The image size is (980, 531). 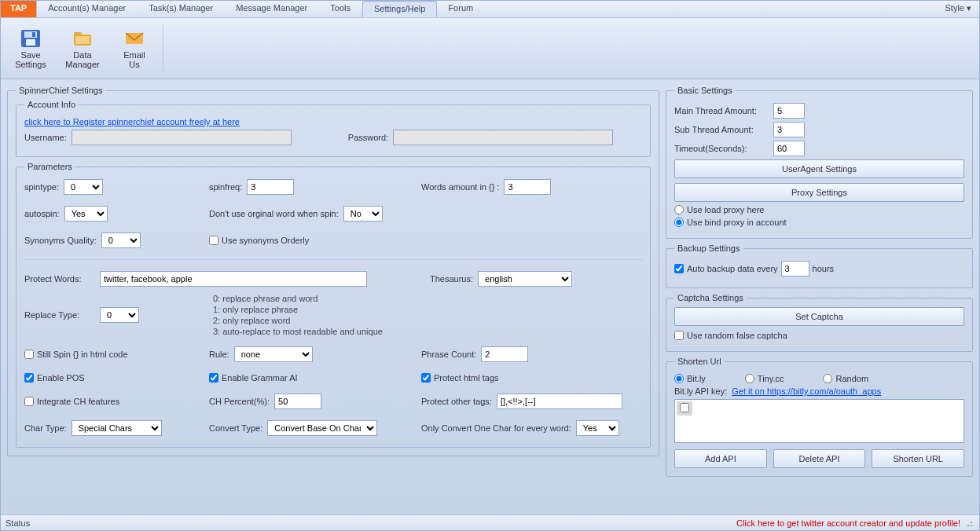 What do you see at coordinates (721, 111) in the screenshot?
I see `main-thread-label: Main Thread Amount:` at bounding box center [721, 111].